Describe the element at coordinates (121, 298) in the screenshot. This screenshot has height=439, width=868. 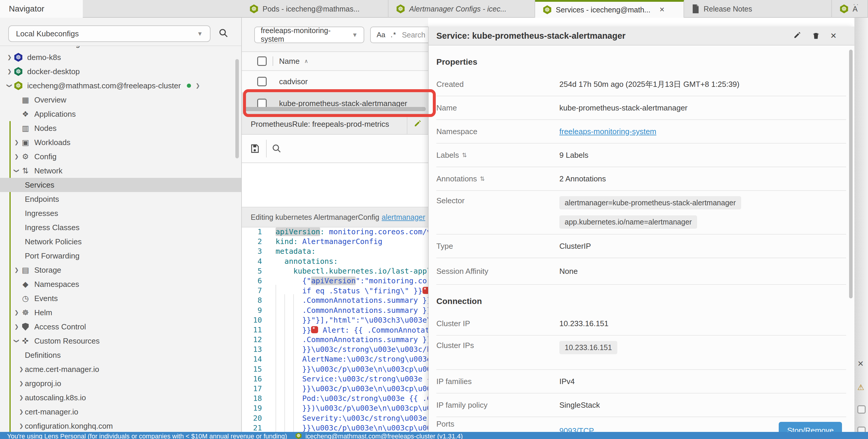
I see `sidebar-item-events: ◷Events` at that location.